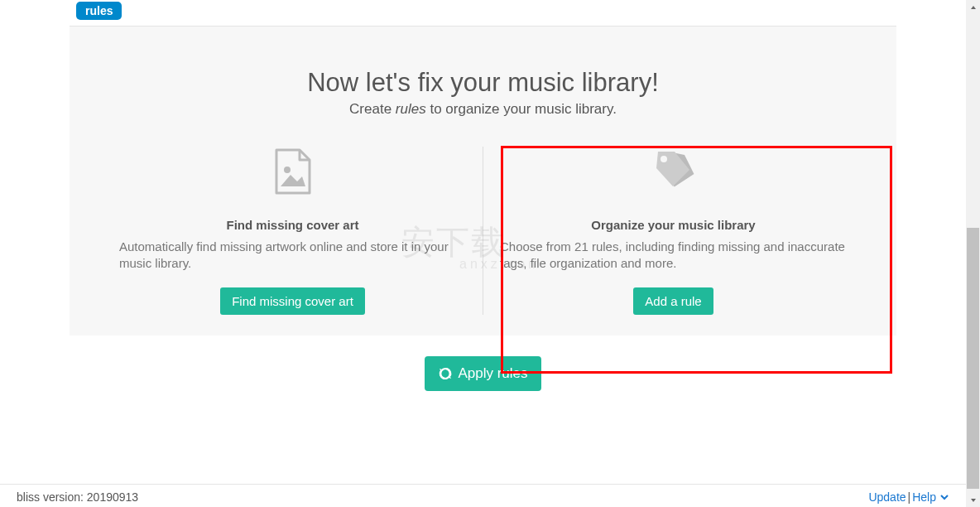 Image resolution: width=980 pixels, height=507 pixels. What do you see at coordinates (293, 171) in the screenshot?
I see `image-icon` at bounding box center [293, 171].